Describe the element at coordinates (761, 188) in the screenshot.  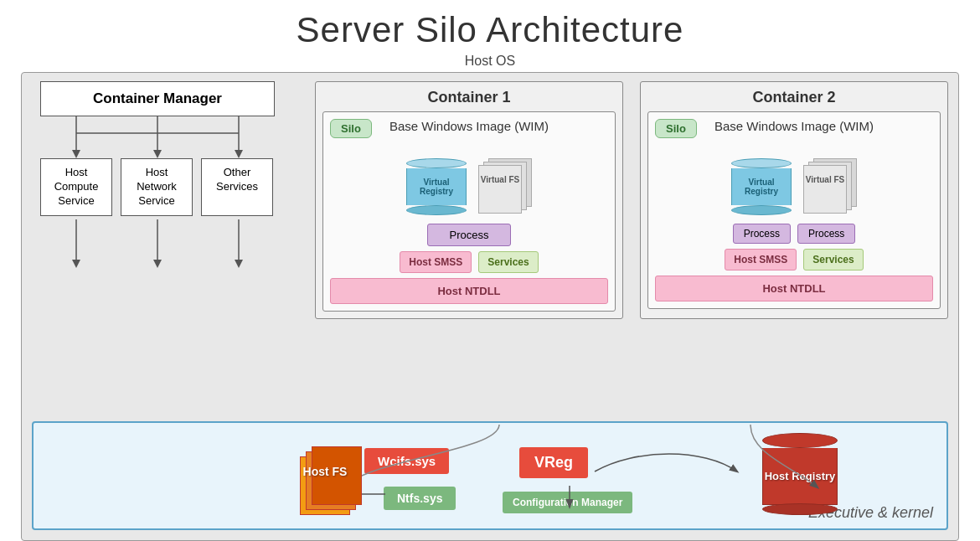
I see `container2-virtual-registry: Virtual Registry` at that location.